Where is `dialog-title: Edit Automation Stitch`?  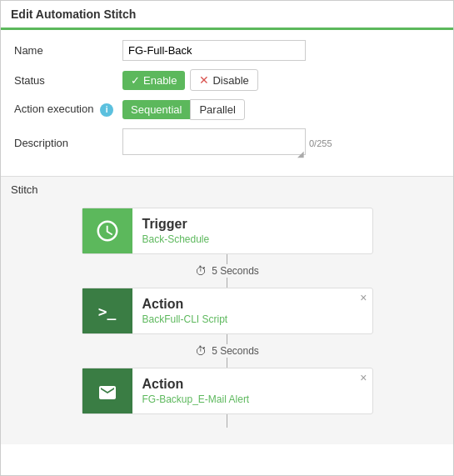 dialog-title: Edit Automation Stitch is located at coordinates (73, 14).